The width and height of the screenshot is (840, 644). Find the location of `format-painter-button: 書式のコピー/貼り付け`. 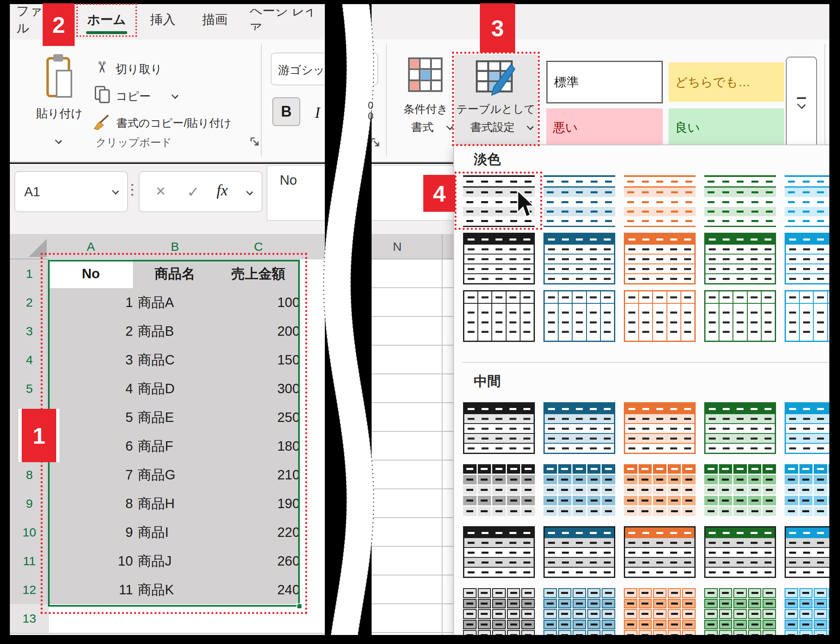

format-painter-button: 書式のコピー/貼り付け is located at coordinates (174, 123).